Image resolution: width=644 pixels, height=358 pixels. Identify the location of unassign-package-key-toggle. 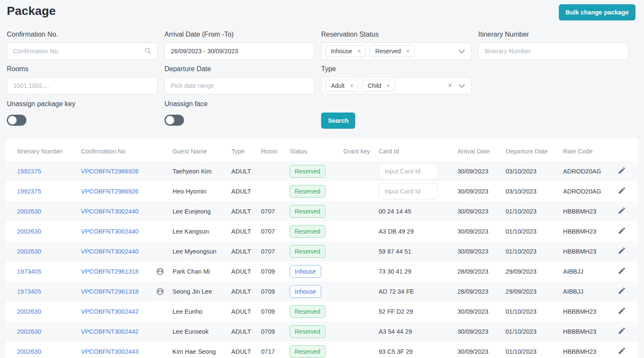
(17, 120).